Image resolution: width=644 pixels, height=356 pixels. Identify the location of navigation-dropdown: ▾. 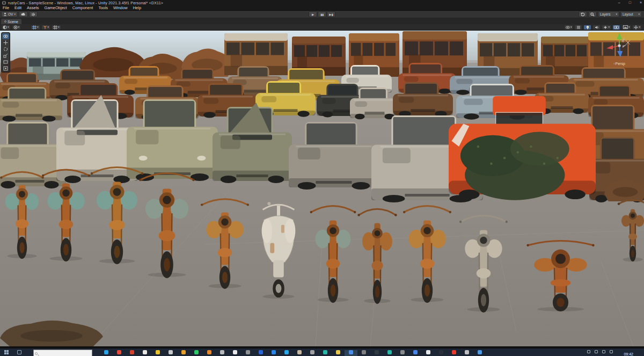
(637, 27).